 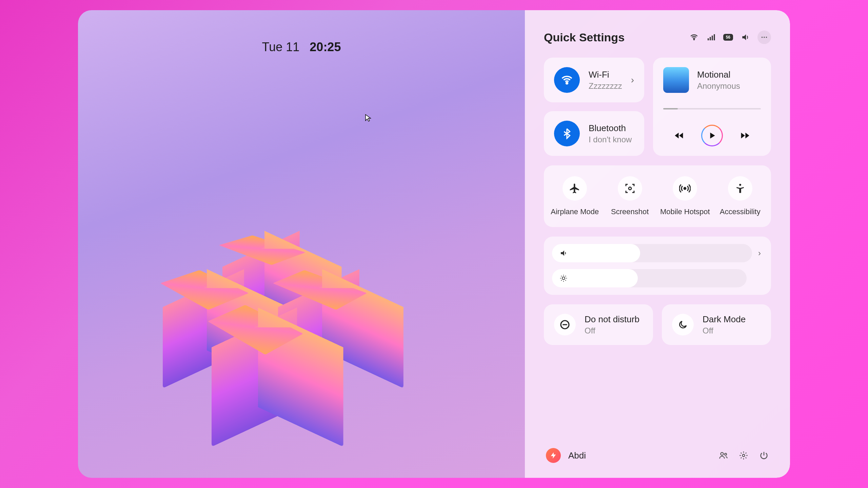 What do you see at coordinates (719, 86) in the screenshot?
I see `track-artist: Anonymous` at bounding box center [719, 86].